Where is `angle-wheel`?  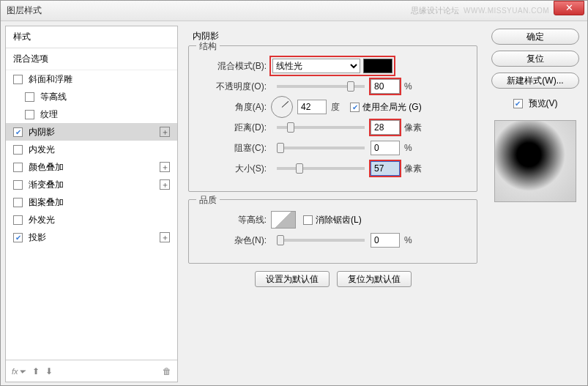 angle-wheel is located at coordinates (282, 107).